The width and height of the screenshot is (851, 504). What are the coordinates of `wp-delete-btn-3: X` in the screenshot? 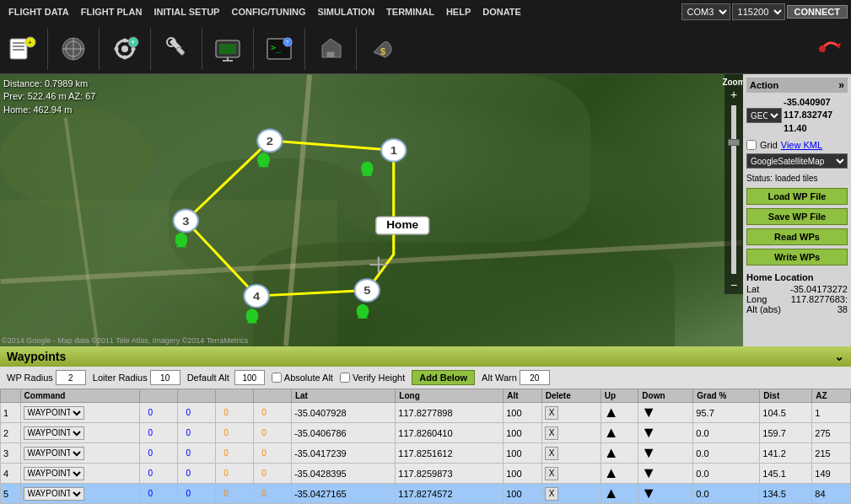 It's located at (552, 453).